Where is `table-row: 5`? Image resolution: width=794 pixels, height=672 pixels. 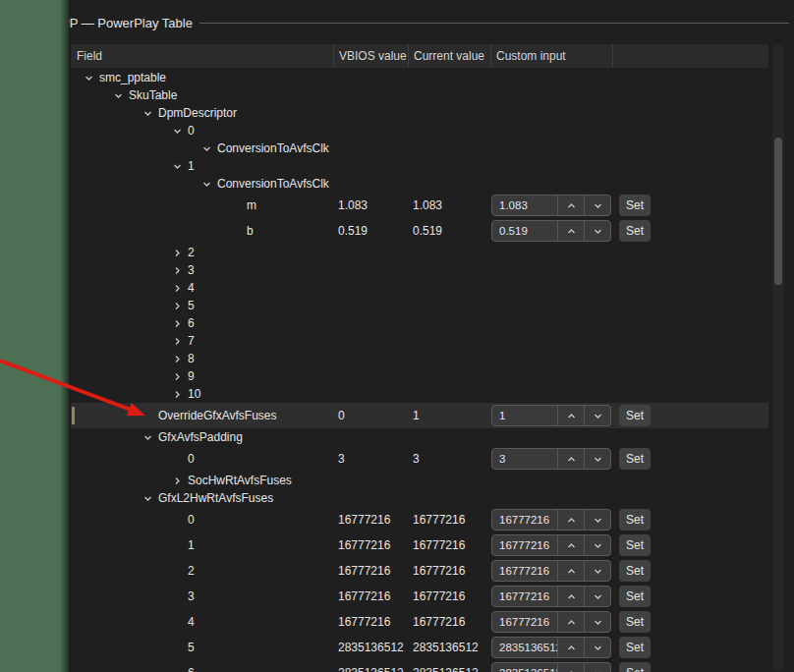
table-row: 5 is located at coordinates (420, 306).